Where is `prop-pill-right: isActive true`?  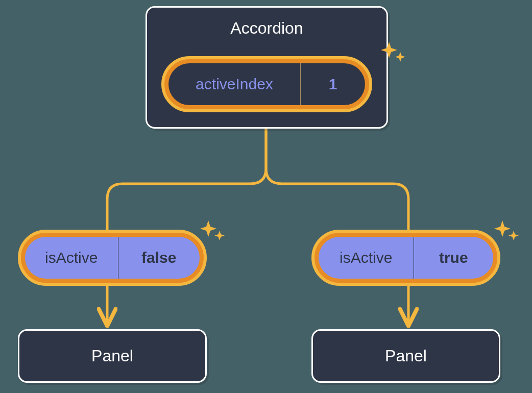 prop-pill-right: isActive true is located at coordinates (406, 258).